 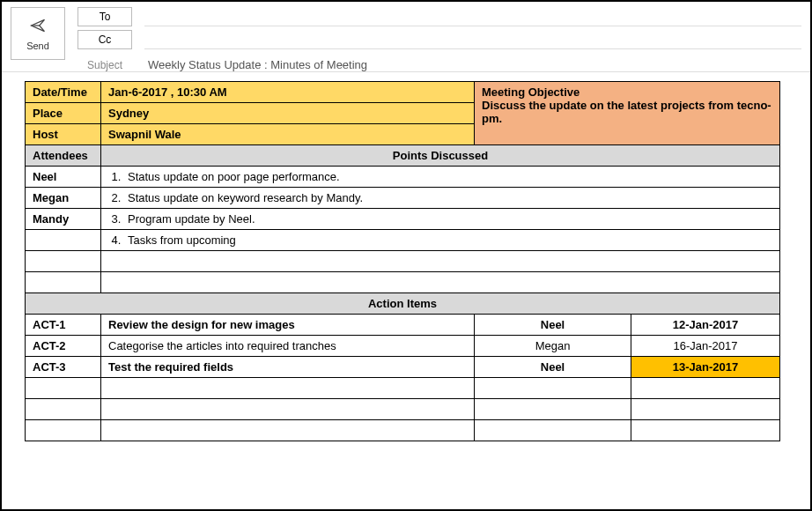 What do you see at coordinates (63, 219) in the screenshot?
I see `attendee-cell: Mandy` at bounding box center [63, 219].